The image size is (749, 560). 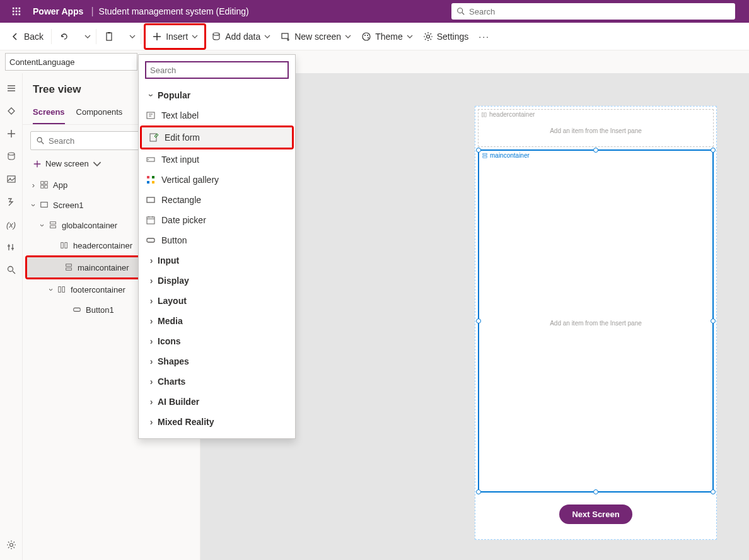 What do you see at coordinates (111, 37) in the screenshot?
I see `paste-button` at bounding box center [111, 37].